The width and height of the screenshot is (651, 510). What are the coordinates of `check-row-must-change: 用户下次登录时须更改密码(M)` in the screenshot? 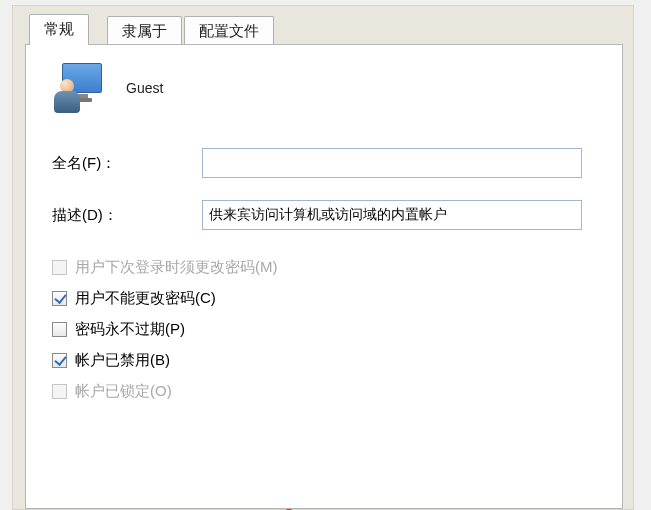 It's located at (324, 268).